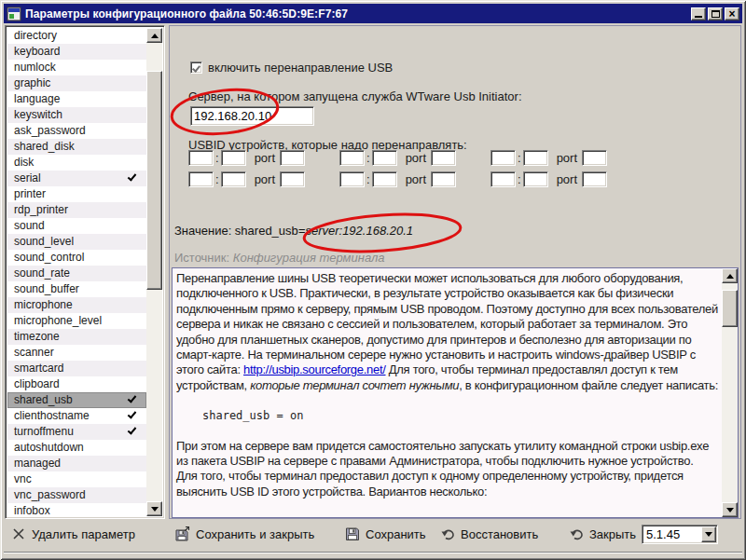 The image size is (746, 560). What do you see at coordinates (76, 306) in the screenshot?
I see `sidebar-item-microphone: microphone` at bounding box center [76, 306].